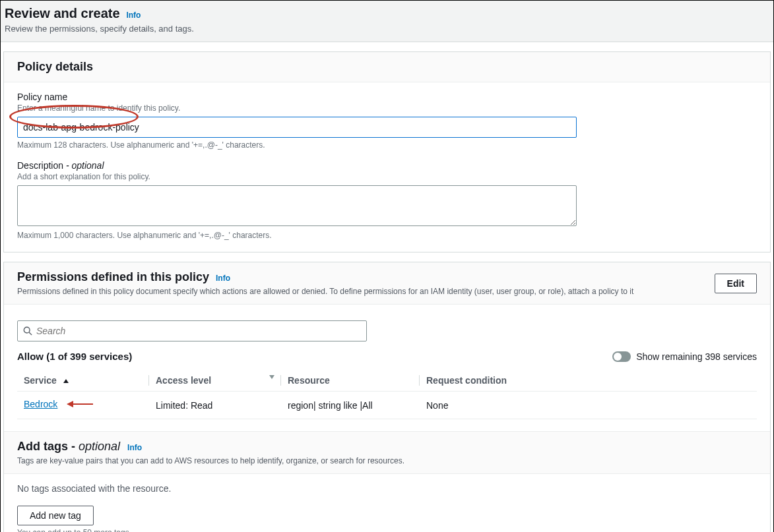  I want to click on cell-access: Limited: Read, so click(215, 405).